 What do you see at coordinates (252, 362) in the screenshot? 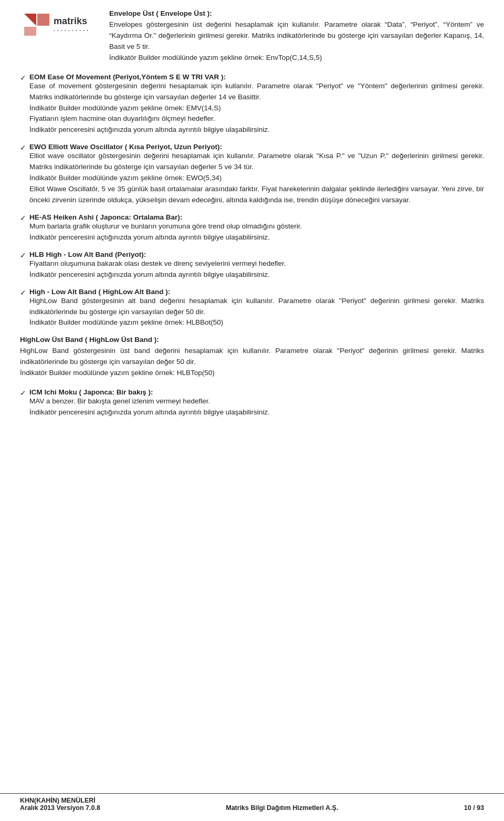
I see `highlow-ust-body: HighLow Band göstergesinin üst band değe…` at bounding box center [252, 362].